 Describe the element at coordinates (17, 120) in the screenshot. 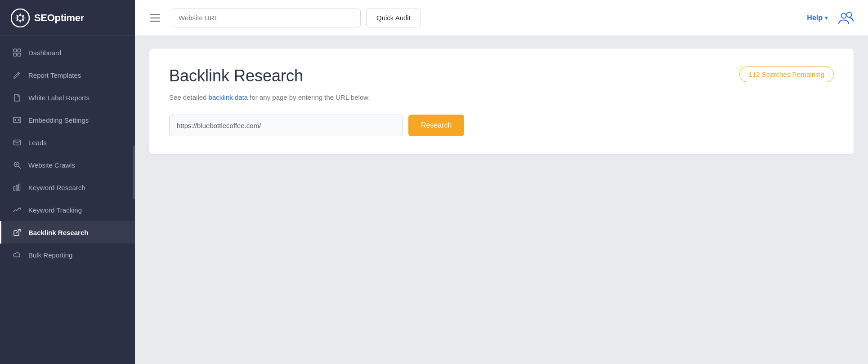

I see `embed-icon` at that location.